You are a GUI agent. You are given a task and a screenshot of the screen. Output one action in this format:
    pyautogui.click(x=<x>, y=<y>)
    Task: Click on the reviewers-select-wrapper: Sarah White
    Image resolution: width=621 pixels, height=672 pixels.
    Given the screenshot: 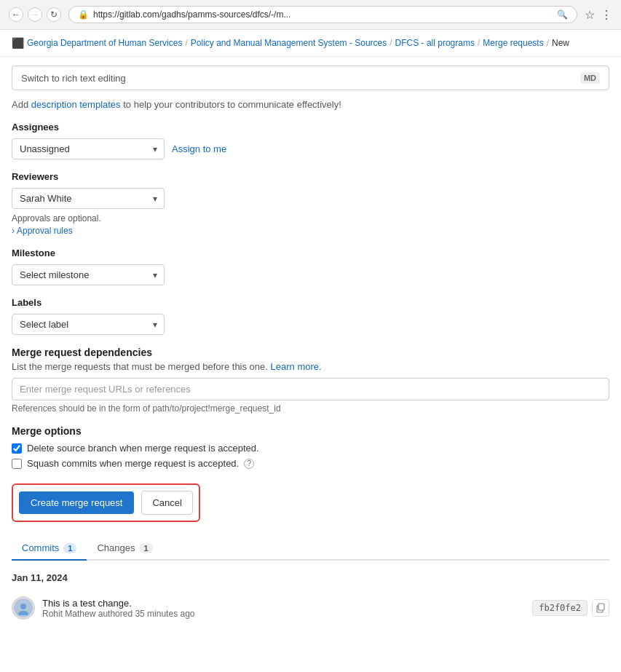 What is the action you would take?
    pyautogui.click(x=88, y=198)
    